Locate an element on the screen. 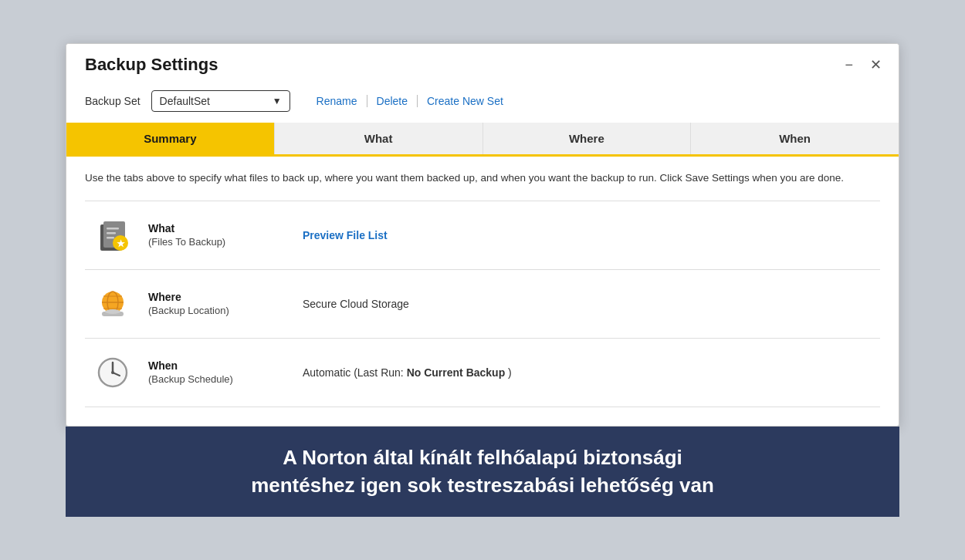  title-bar: Backup Settings − ✕ is located at coordinates (482, 63).